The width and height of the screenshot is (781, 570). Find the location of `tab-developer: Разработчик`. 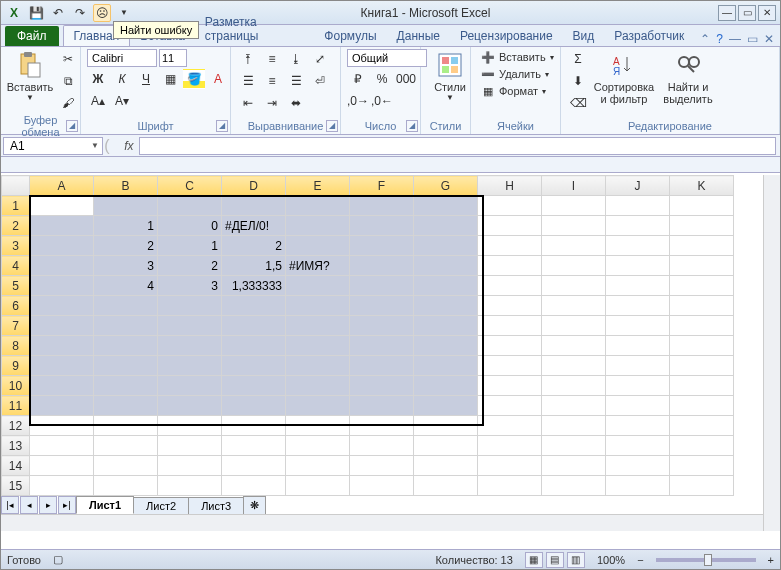

tab-developer: Разработчик is located at coordinates (649, 36).